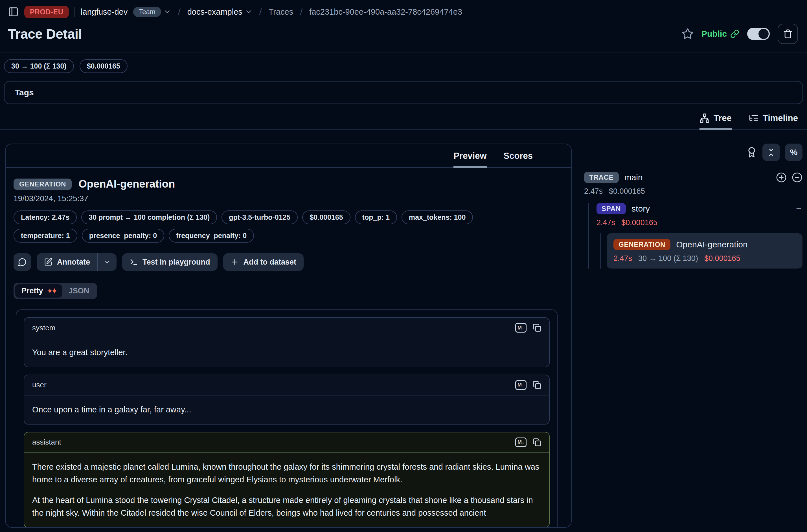 This screenshot has width=807, height=532. What do you see at coordinates (263, 262) in the screenshot?
I see `add-to-dataset-button: Add to dataset` at bounding box center [263, 262].